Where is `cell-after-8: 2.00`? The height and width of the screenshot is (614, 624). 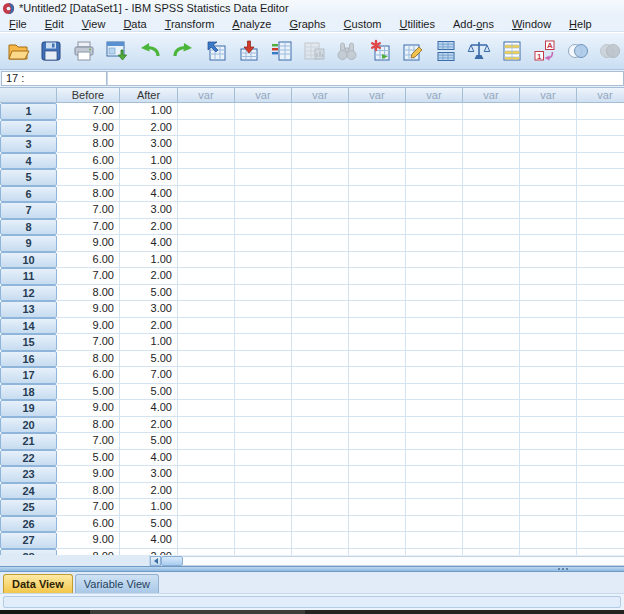 cell-after-8: 2.00 is located at coordinates (149, 228).